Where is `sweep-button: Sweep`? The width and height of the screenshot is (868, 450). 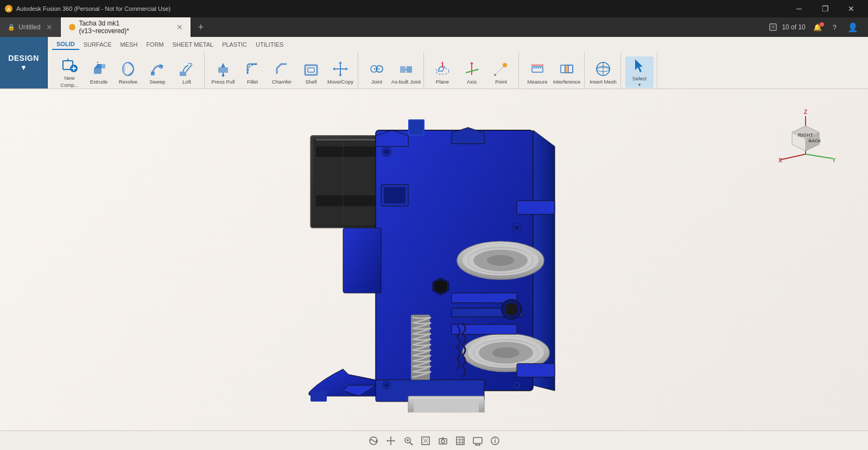 sweep-button: Sweep is located at coordinates (157, 72).